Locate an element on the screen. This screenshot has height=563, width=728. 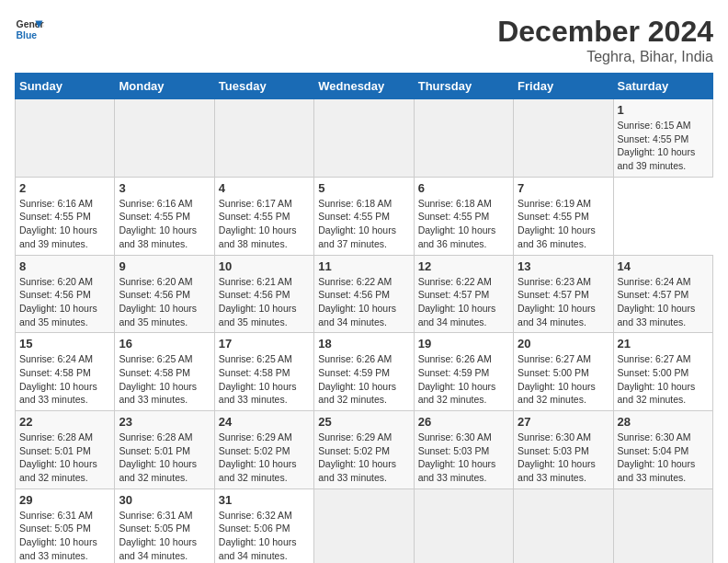
calendar-day-cell: 25Sunrise: 6:29 AMSunset: 5:02 PMDayligh… is located at coordinates (364, 451).